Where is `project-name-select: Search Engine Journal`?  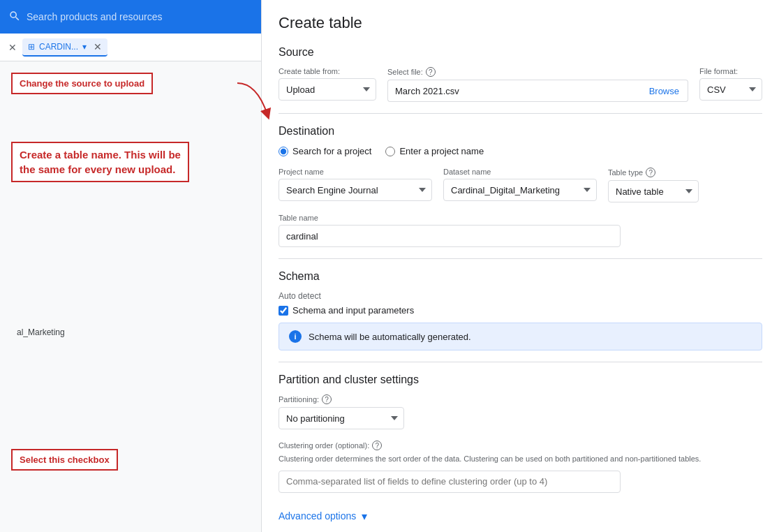
project-name-select: Search Engine Journal is located at coordinates (355, 190).